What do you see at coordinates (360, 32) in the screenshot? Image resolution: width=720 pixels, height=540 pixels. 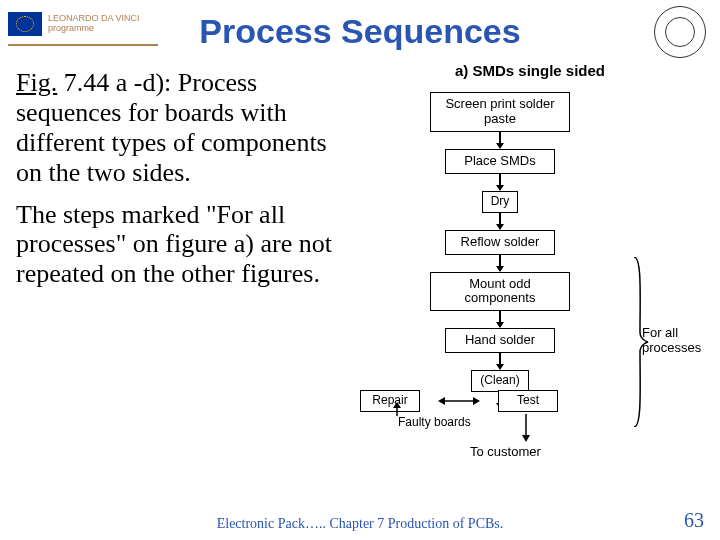 I see `page-title: Process Sequences` at bounding box center [360, 32].